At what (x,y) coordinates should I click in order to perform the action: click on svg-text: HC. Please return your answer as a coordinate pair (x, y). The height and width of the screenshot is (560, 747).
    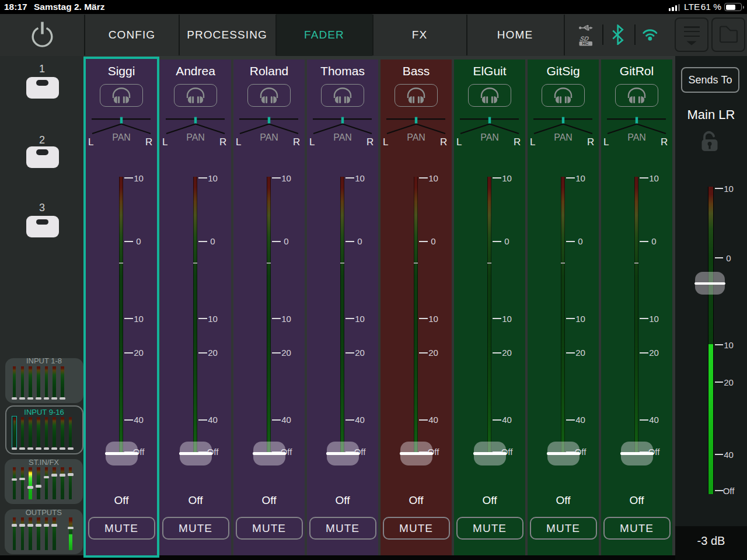
    Looking at the image, I should click on (586, 43).